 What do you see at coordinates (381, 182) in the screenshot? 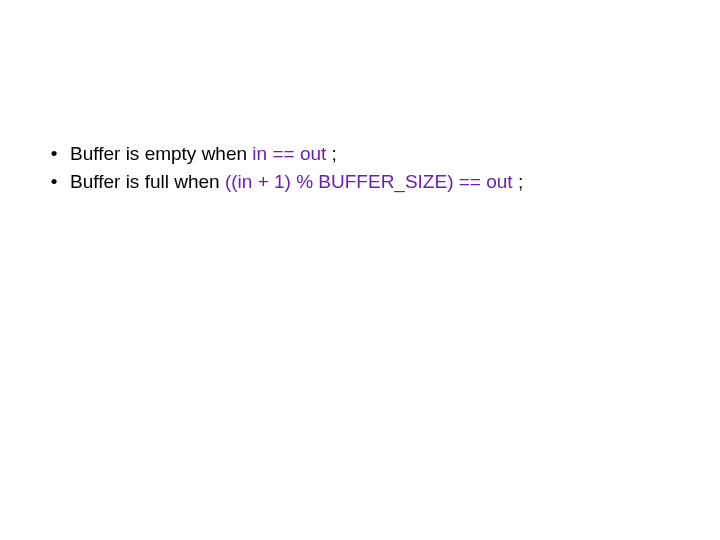
I see `list-item: • Buffer is full when ((in + 1) % BUFFER…` at bounding box center [381, 182].